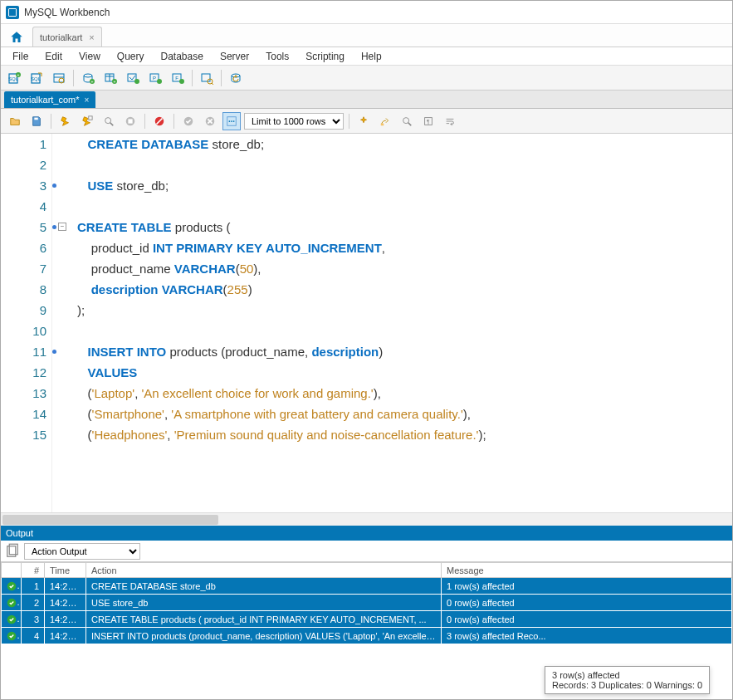  What do you see at coordinates (367, 551) in the screenshot?
I see `output-toolbar: Action Output` at bounding box center [367, 551].